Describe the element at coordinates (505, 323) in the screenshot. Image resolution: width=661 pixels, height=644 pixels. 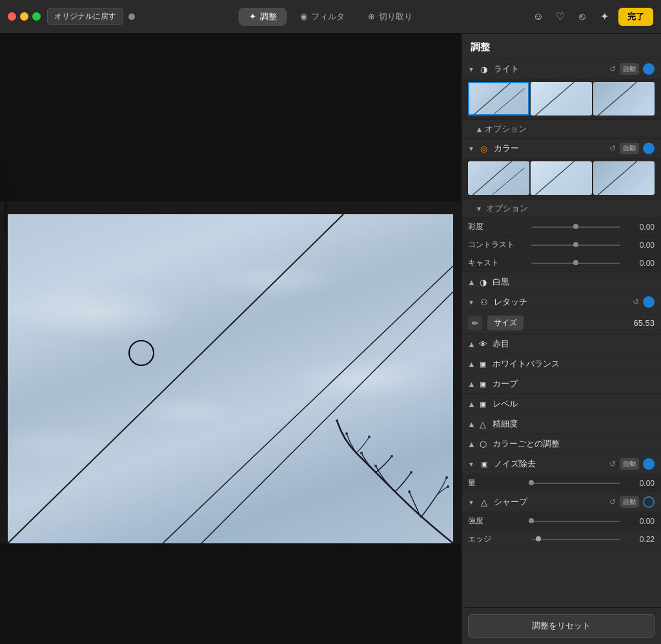
I see `size-button: サイズ` at that location.